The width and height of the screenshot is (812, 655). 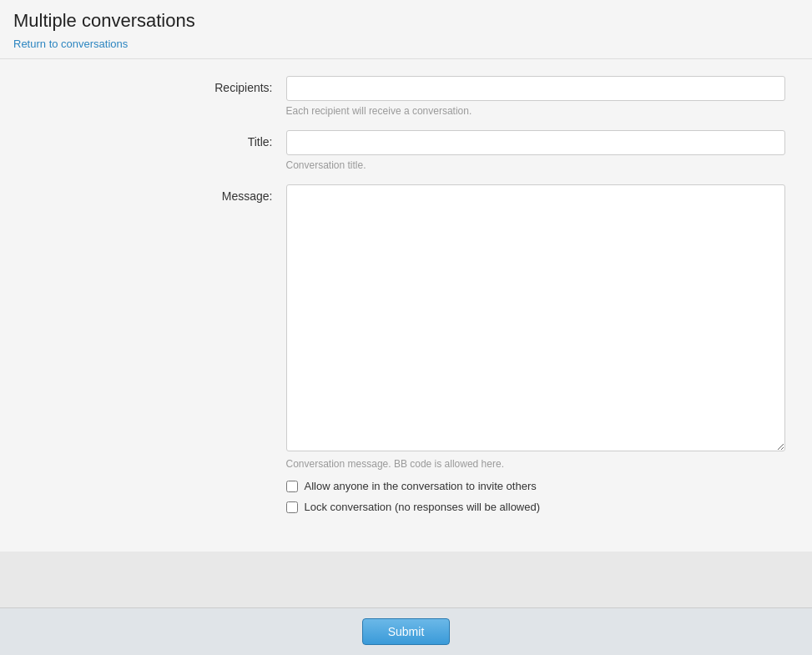 What do you see at coordinates (536, 464) in the screenshot?
I see `message-hint: Conversation message. BB code is allowed…` at bounding box center [536, 464].